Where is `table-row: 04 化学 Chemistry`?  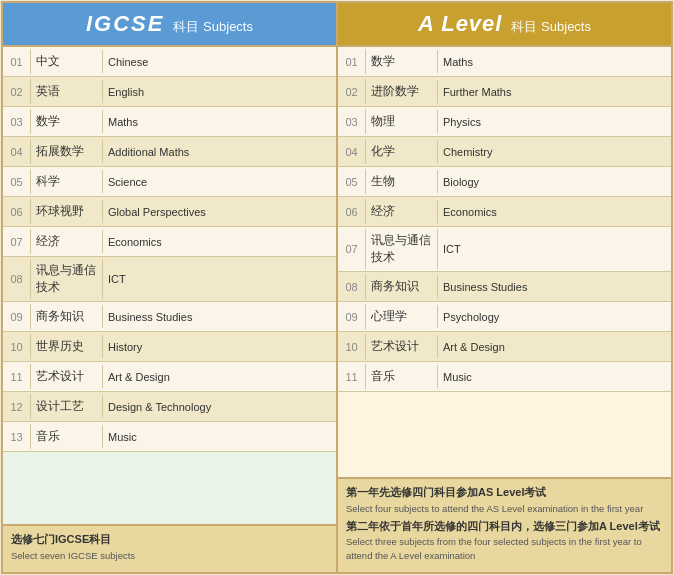 table-row: 04 化学 Chemistry is located at coordinates (504, 152).